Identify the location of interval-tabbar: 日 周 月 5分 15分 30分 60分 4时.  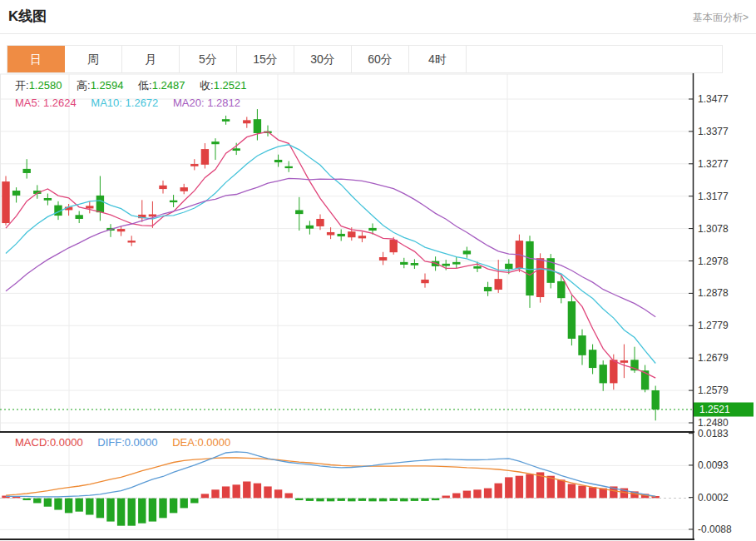
(364, 59).